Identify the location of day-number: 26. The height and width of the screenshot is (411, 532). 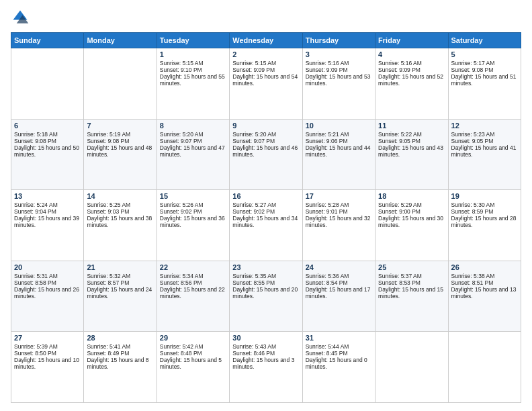
(485, 267).